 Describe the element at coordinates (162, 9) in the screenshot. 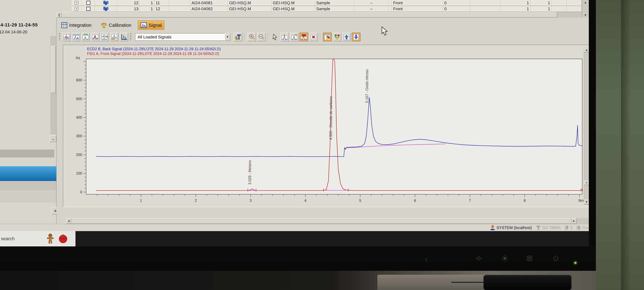

I see `location-cell: 12` at that location.